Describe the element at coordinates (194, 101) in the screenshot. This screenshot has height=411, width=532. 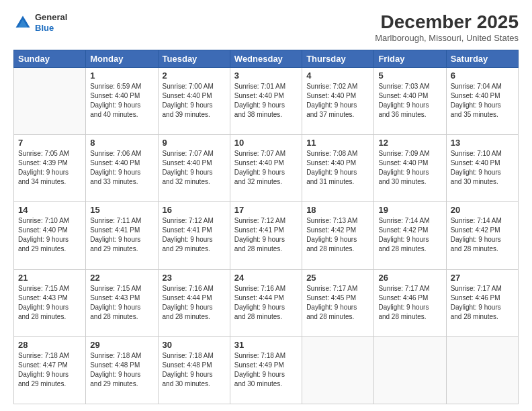
I see `day-info: Sunrise: 7:00 AMSunset: 4:40 PMDaylight:…` at that location.